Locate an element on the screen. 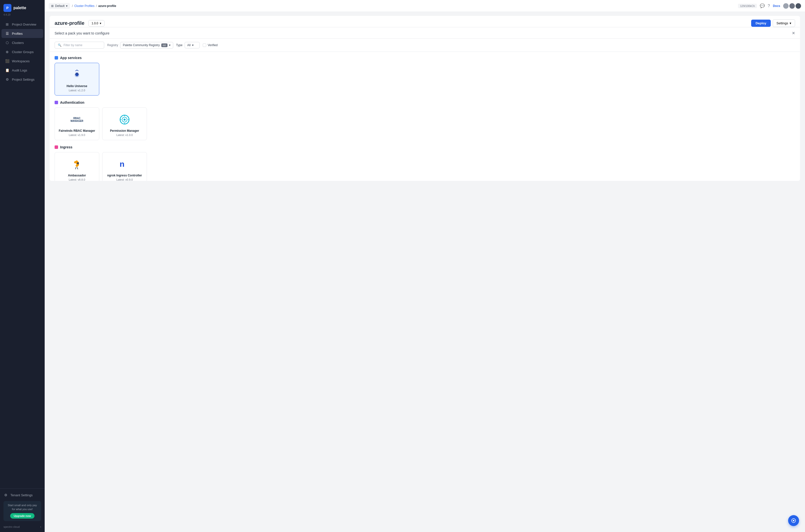 This screenshot has height=532, width=805. registry-dropdown: Palette Community Registry oci ▾ is located at coordinates (147, 45).